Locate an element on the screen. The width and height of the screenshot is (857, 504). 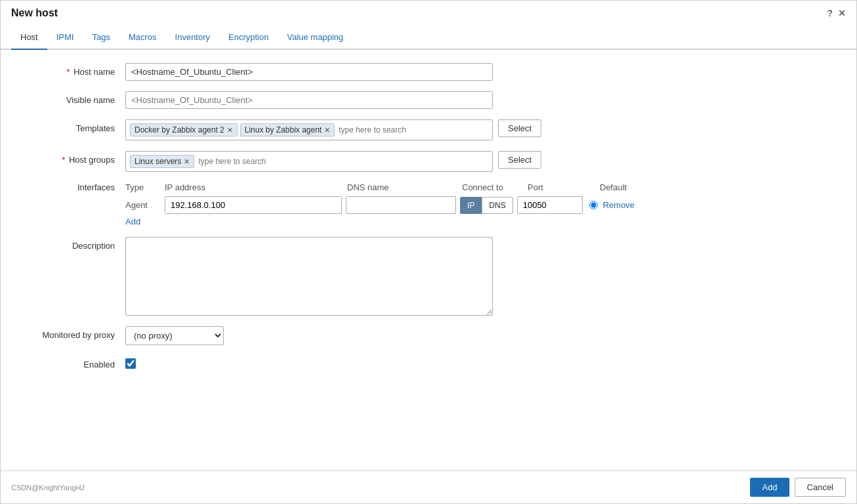
host-groups-select-button: Select is located at coordinates (520, 160).